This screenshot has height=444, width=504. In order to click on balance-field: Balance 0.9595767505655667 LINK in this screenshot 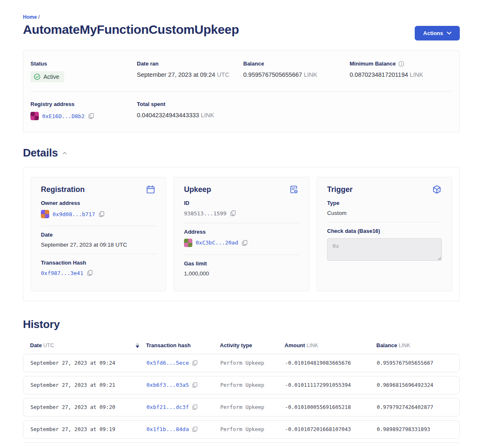, I will do `click(296, 71)`.